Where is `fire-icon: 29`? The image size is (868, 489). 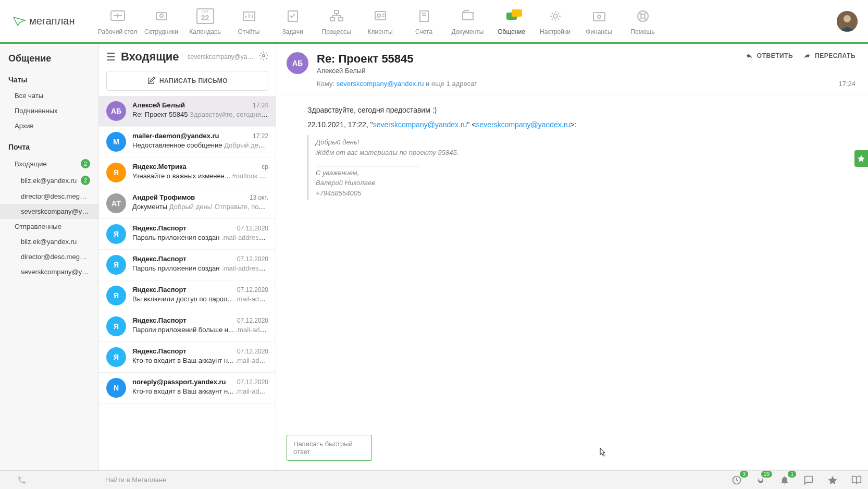 fire-icon: 29 is located at coordinates (761, 480).